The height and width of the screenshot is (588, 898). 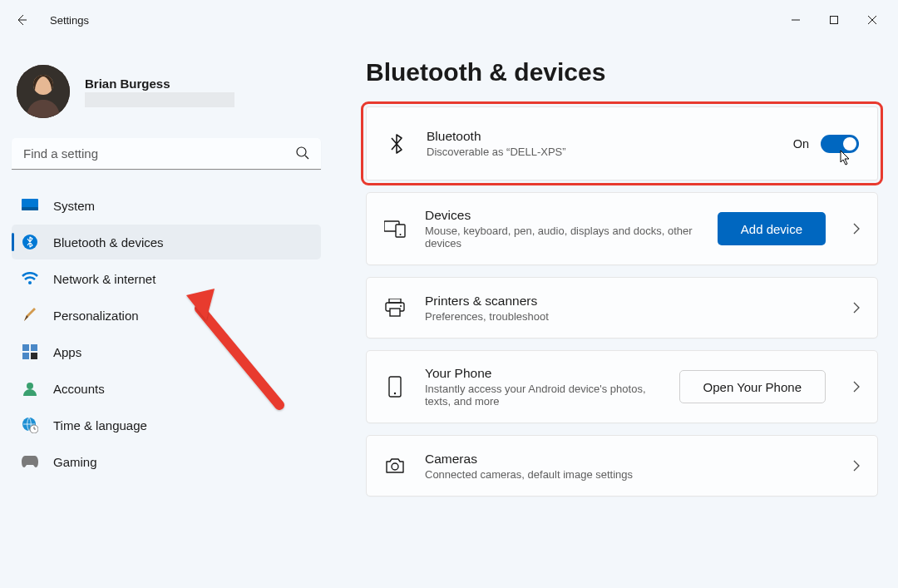 I want to click on minimize-button, so click(x=796, y=20).